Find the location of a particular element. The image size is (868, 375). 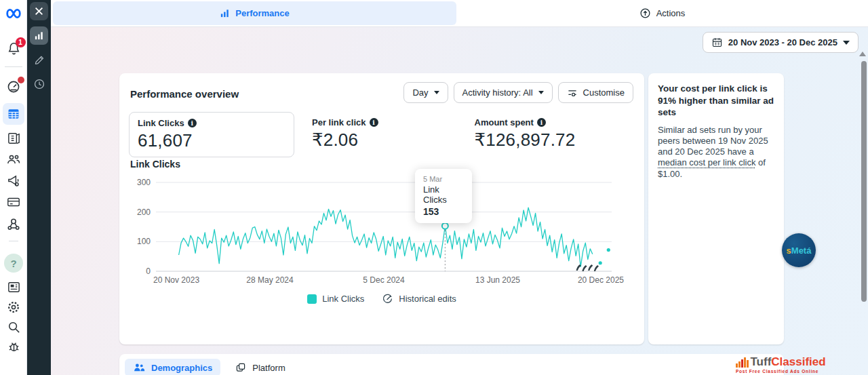

platform-layers-icon is located at coordinates (241, 368).